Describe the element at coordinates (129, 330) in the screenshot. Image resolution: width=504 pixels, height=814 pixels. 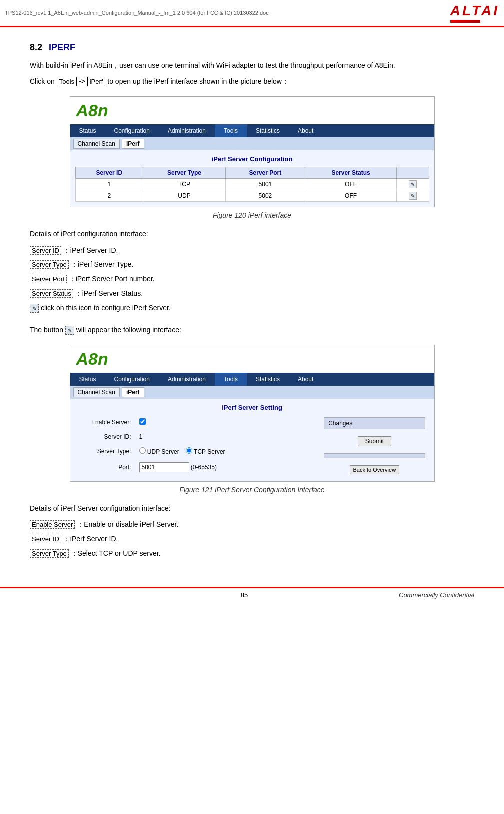
I see `button-suffix: will appear the following interface:` at that location.